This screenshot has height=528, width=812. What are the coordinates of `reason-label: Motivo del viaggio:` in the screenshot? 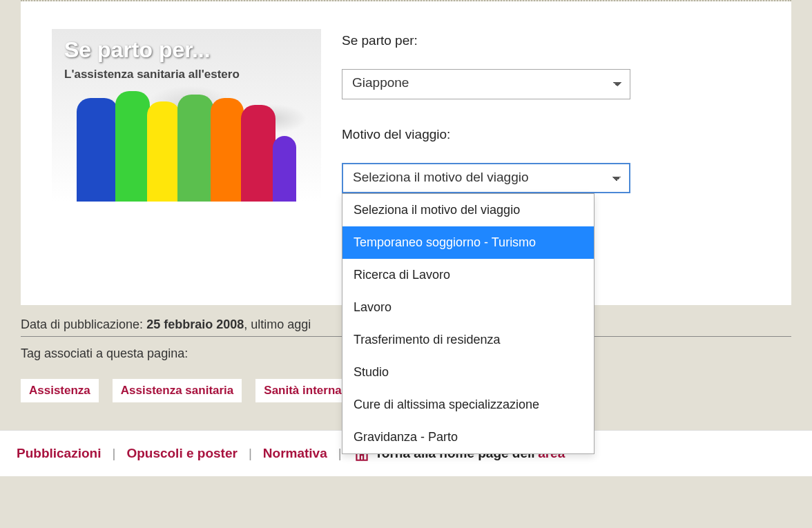 It's located at (551, 135).